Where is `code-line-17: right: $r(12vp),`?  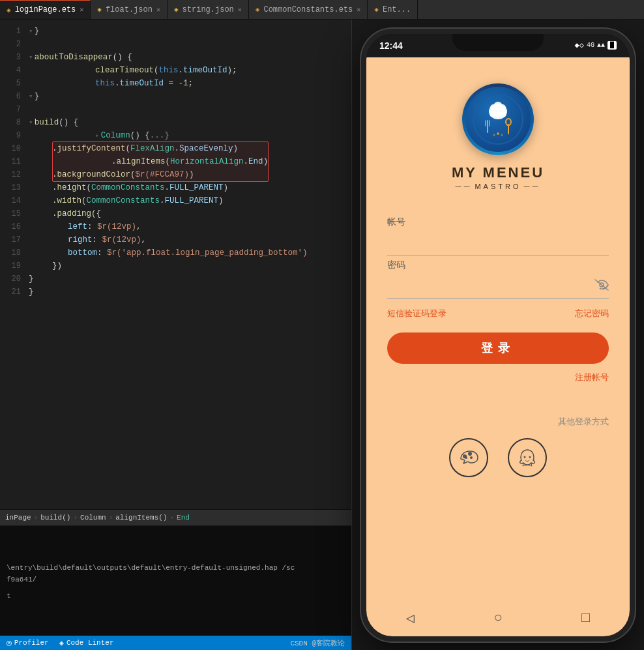 code-line-17: right: $r(12vp), is located at coordinates (188, 240).